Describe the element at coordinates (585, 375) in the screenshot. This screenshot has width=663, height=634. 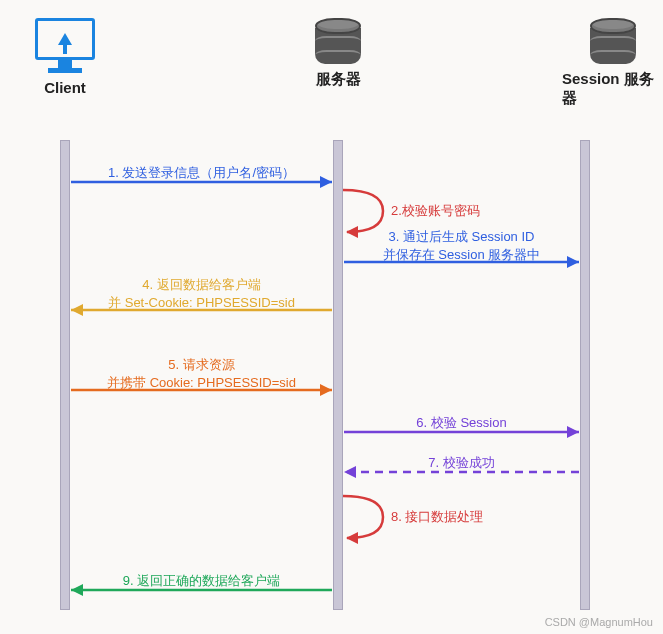
I see `lifeline-session` at that location.